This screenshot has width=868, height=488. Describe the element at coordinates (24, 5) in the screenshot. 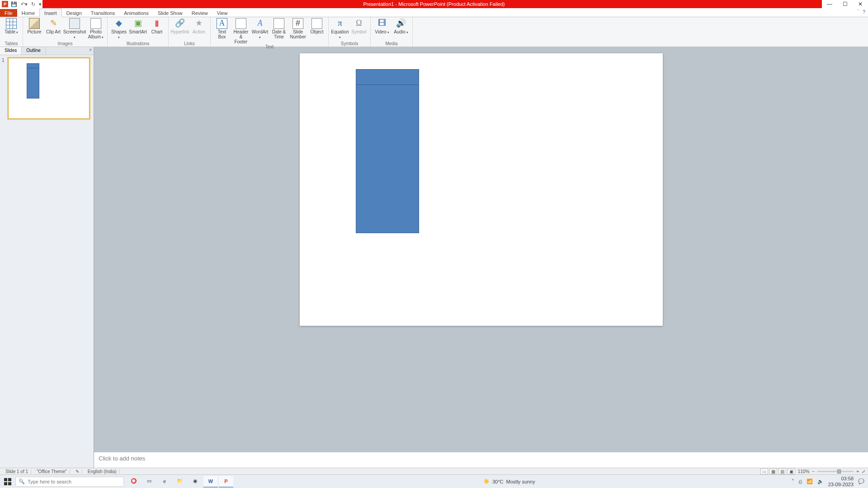

I see `undo-icon: ↶▾` at that location.